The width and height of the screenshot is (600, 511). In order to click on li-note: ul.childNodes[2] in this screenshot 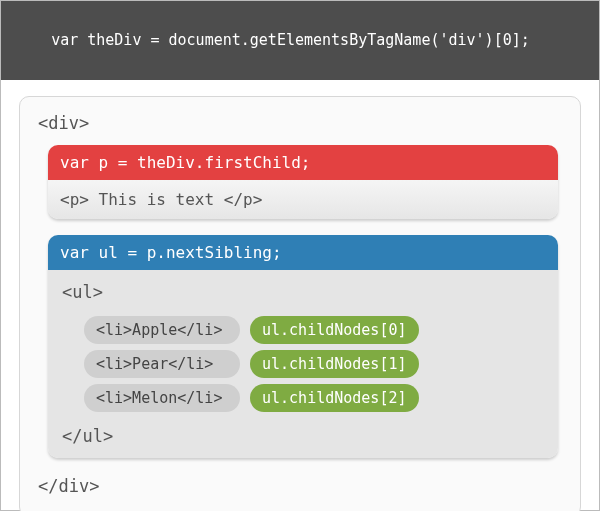, I will do `click(334, 398)`.